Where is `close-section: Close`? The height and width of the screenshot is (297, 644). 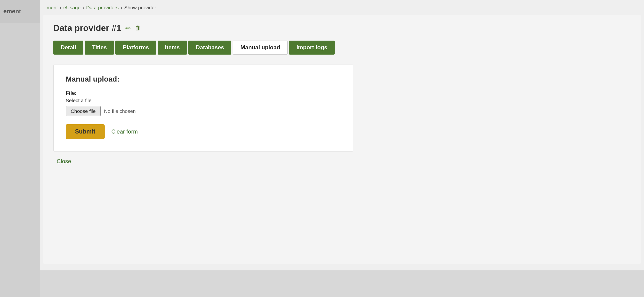 close-section: Close is located at coordinates (342, 160).